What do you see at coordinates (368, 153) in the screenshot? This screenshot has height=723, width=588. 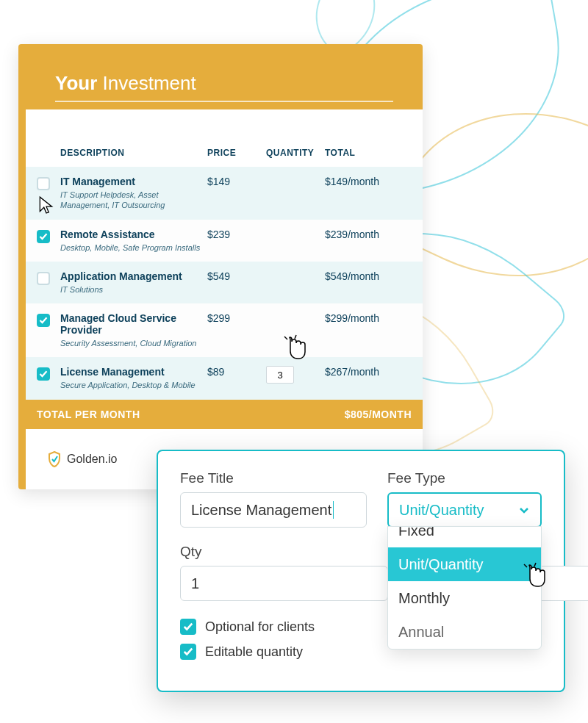 I see `col-total: TOTAL` at bounding box center [368, 153].